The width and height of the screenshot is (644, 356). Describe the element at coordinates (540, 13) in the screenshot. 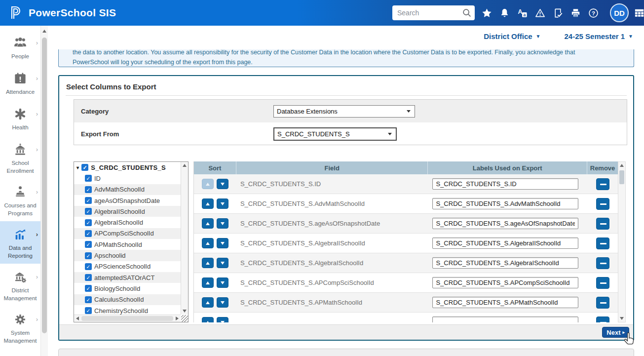

I see `alerts-warning-icon` at that location.